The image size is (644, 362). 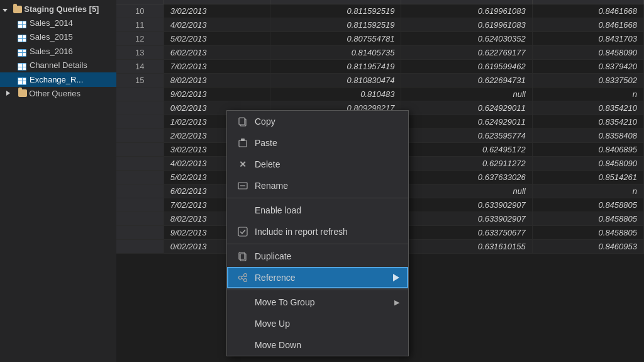 What do you see at coordinates (52, 52) in the screenshot?
I see `sidebar-item-label: Sales_2016` at bounding box center [52, 52].